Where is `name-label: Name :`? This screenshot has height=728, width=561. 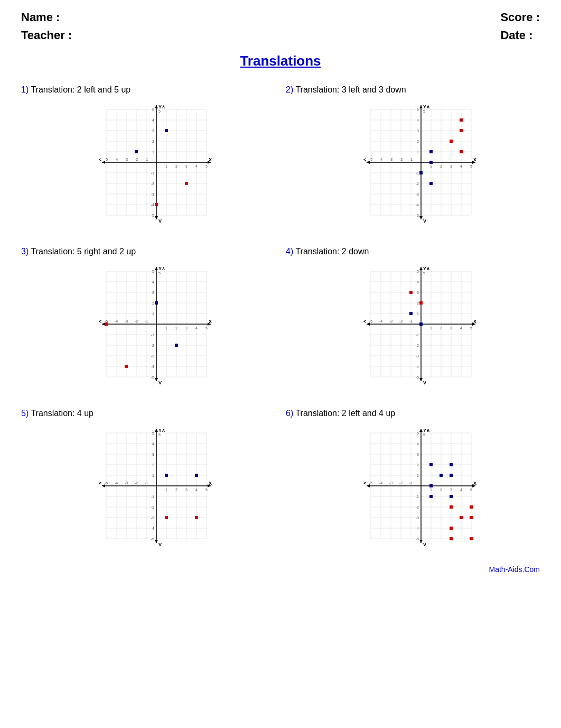 name-label: Name : is located at coordinates (46, 17).